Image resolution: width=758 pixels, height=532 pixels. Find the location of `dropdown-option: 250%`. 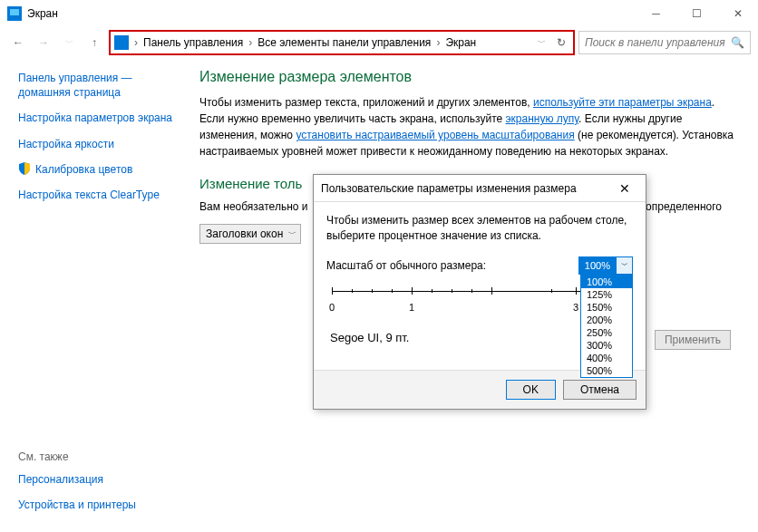

dropdown-option: 250% is located at coordinates (607, 333).